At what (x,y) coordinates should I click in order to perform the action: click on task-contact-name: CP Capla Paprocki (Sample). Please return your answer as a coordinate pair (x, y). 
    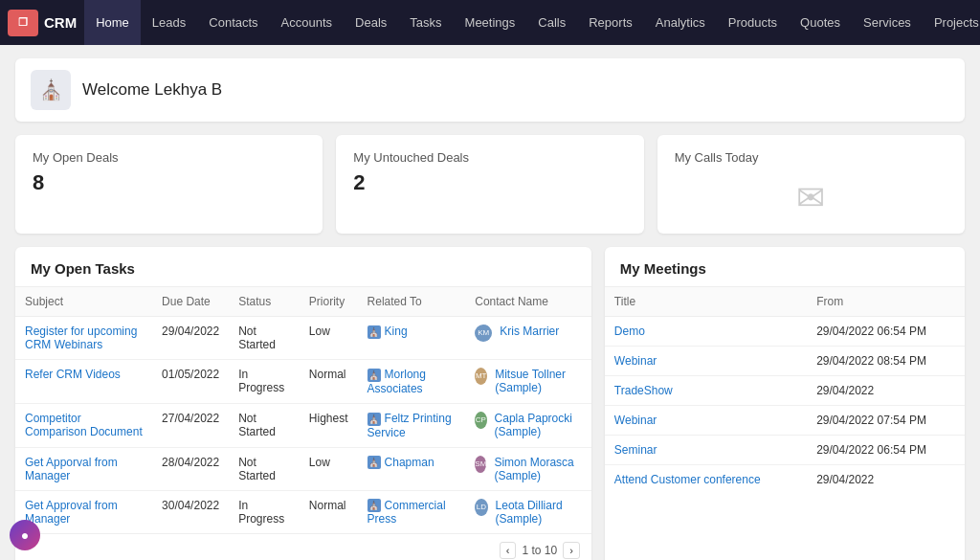
    Looking at the image, I should click on (528, 425).